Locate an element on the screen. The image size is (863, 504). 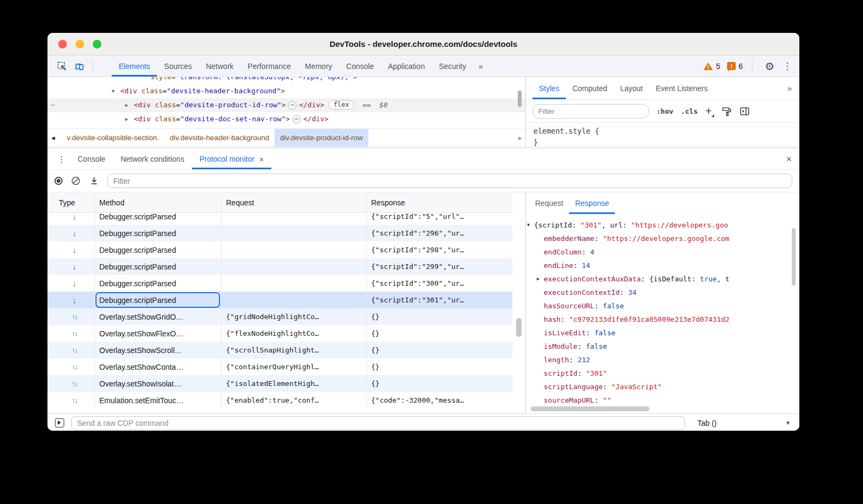
flex-badge: flex is located at coordinates (341, 105).